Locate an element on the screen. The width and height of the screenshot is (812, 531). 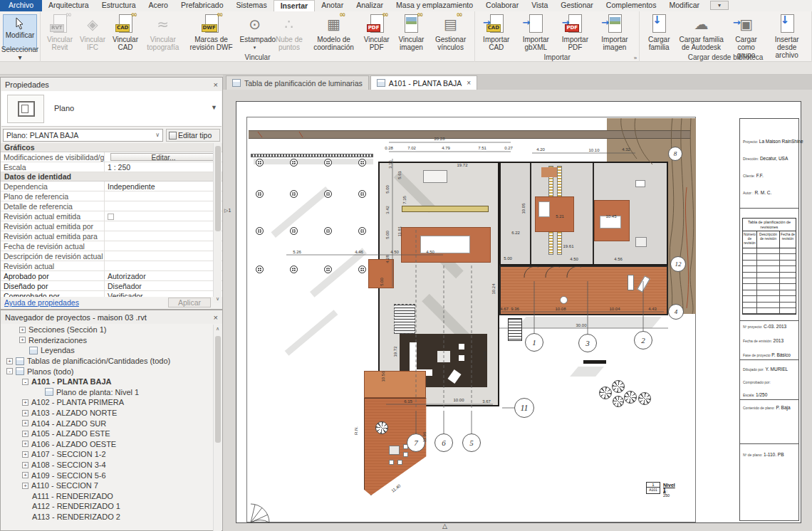
view-tab-a101---planta-baja: A101 - PLANTA BAJA× is located at coordinates (424, 83).